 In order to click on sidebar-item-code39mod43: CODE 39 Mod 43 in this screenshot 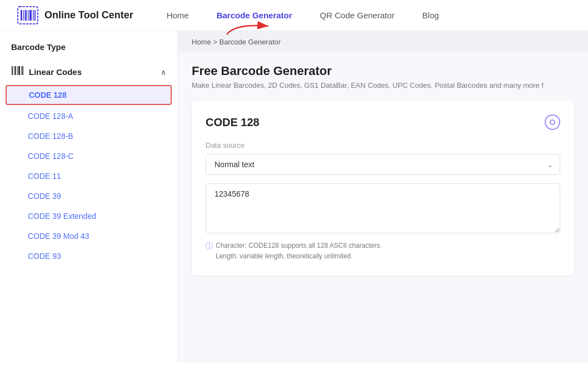, I will do `click(89, 236)`.